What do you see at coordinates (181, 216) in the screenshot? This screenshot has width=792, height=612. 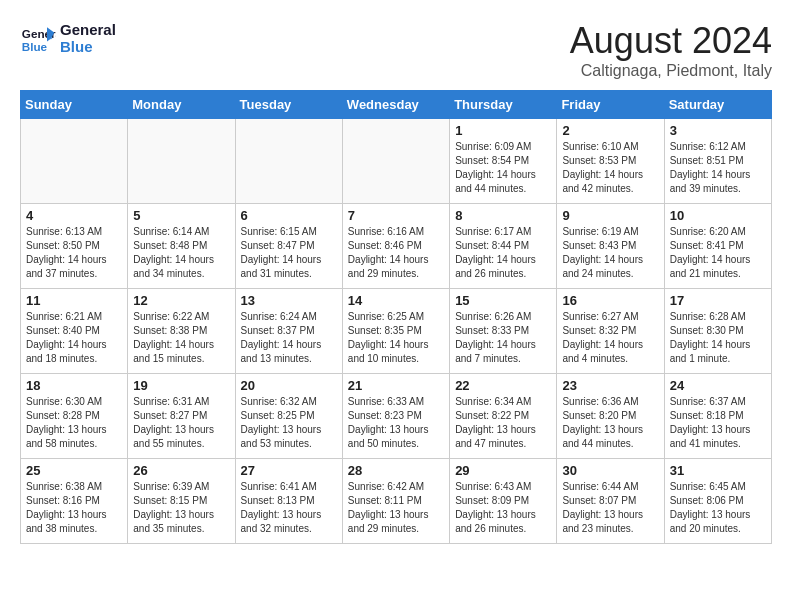 I see `day-number: 5` at bounding box center [181, 216].